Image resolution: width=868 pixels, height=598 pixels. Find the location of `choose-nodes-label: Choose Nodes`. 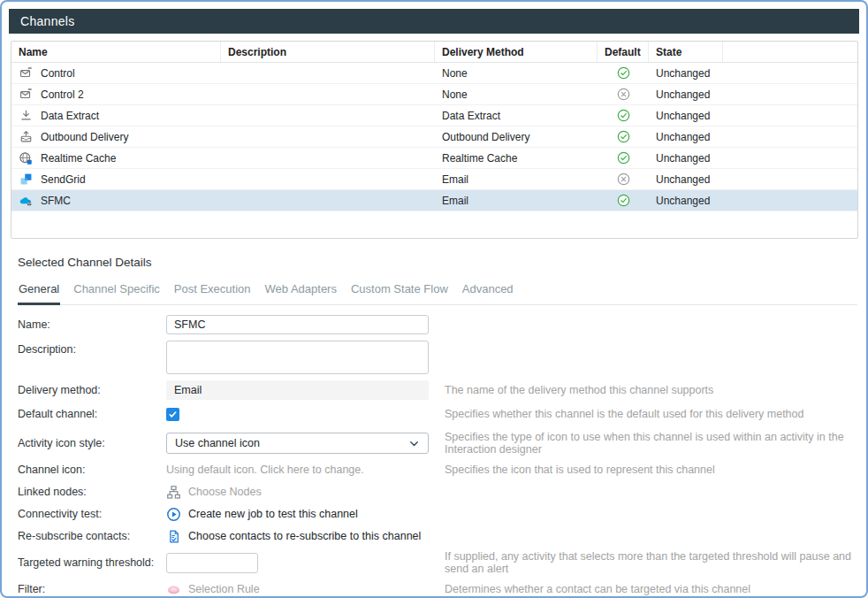

choose-nodes-label: Choose Nodes is located at coordinates (225, 492).